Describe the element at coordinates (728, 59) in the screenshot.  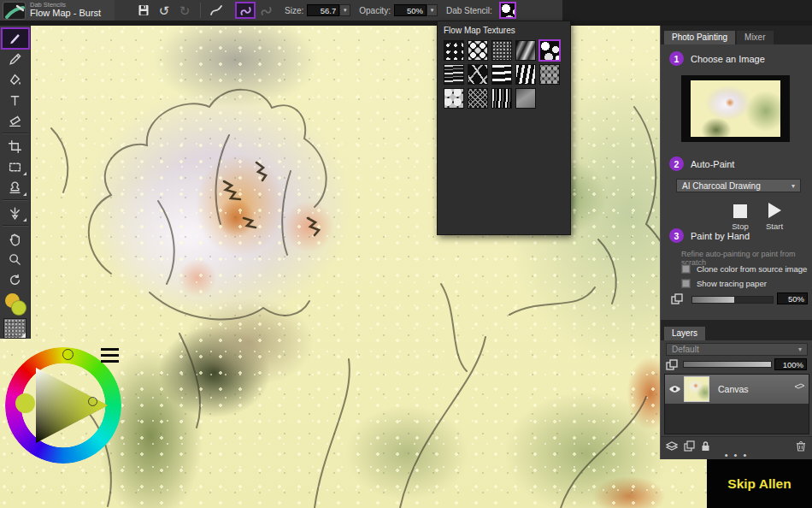
I see `step1-title: Choose an Image` at that location.